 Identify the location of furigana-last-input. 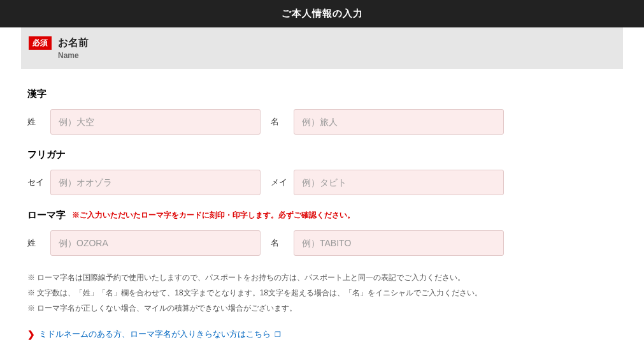
(155, 182).